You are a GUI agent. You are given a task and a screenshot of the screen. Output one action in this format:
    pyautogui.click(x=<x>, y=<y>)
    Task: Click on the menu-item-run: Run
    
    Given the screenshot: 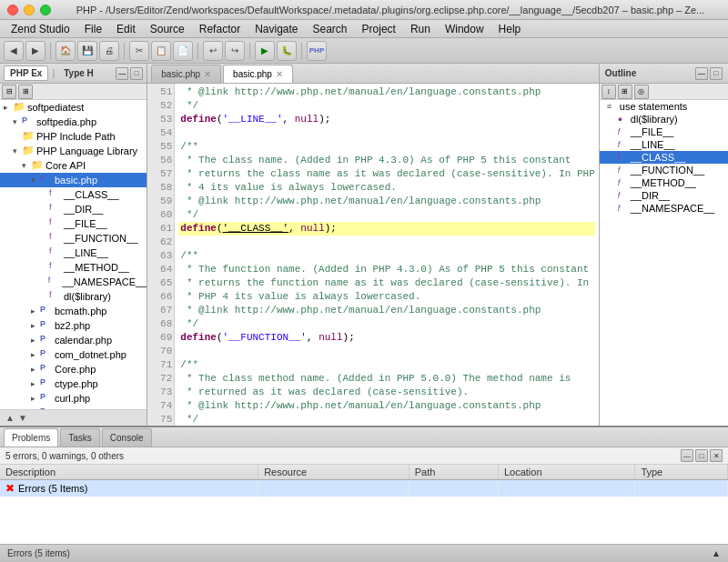 What is the action you would take?
    pyautogui.click(x=420, y=29)
    